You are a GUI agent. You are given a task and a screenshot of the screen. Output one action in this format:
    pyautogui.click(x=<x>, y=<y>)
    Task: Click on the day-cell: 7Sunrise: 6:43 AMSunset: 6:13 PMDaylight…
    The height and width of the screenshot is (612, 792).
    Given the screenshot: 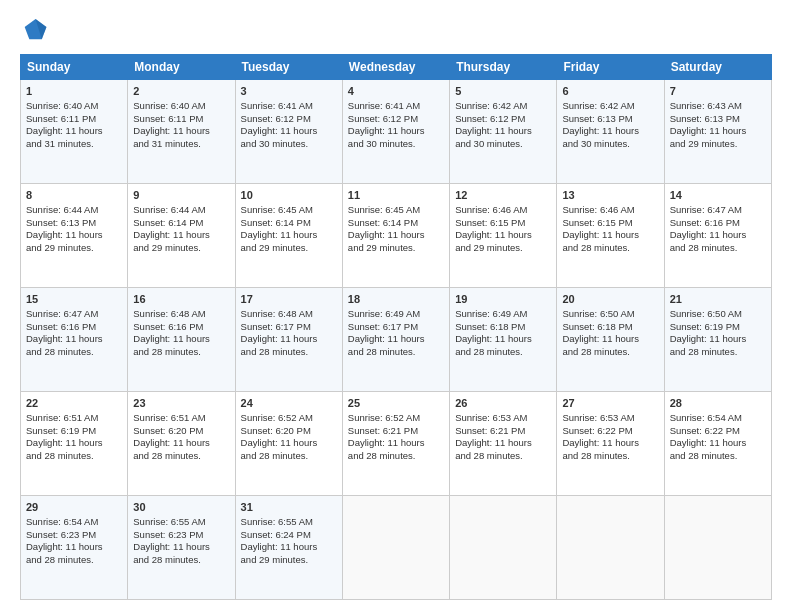 What is the action you would take?
    pyautogui.click(x=718, y=132)
    